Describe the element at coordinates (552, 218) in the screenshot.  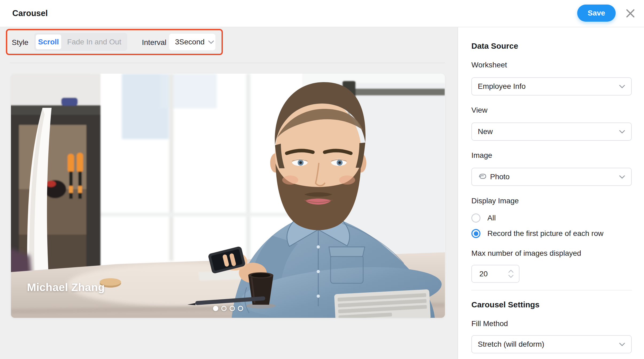
I see `radio-option-all: All` at that location.